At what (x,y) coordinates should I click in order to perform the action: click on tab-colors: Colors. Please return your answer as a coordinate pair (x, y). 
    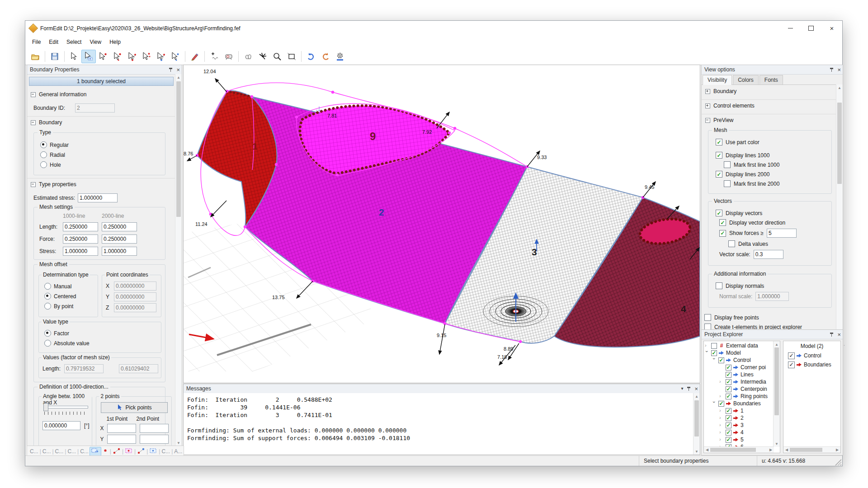
    Looking at the image, I should click on (746, 80).